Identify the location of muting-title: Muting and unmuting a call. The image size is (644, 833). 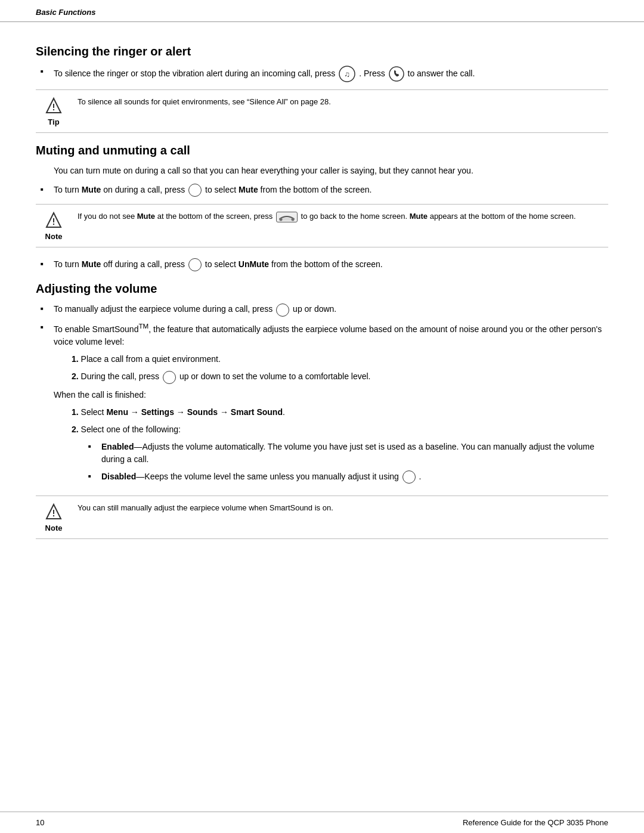
(322, 150).